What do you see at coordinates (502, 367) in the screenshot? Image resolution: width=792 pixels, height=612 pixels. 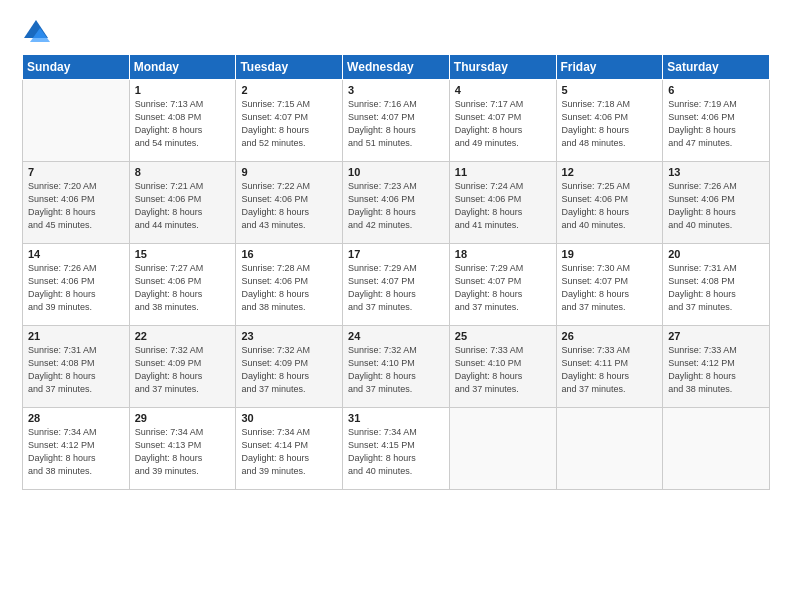 I see `calendar-cell: 25Sunrise: 7:33 AMSunset: 4:10 PMDayligh…` at bounding box center [502, 367].